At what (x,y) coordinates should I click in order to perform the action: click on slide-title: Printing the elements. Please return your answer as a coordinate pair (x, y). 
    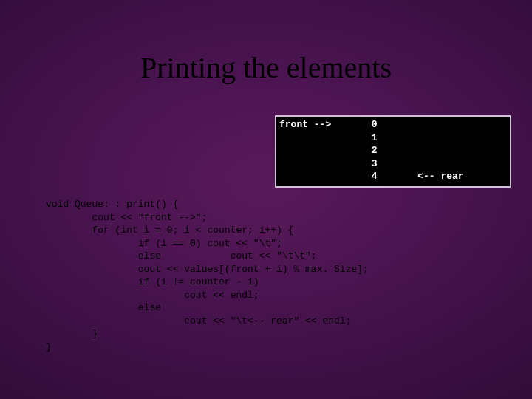
    Looking at the image, I should click on (266, 68).